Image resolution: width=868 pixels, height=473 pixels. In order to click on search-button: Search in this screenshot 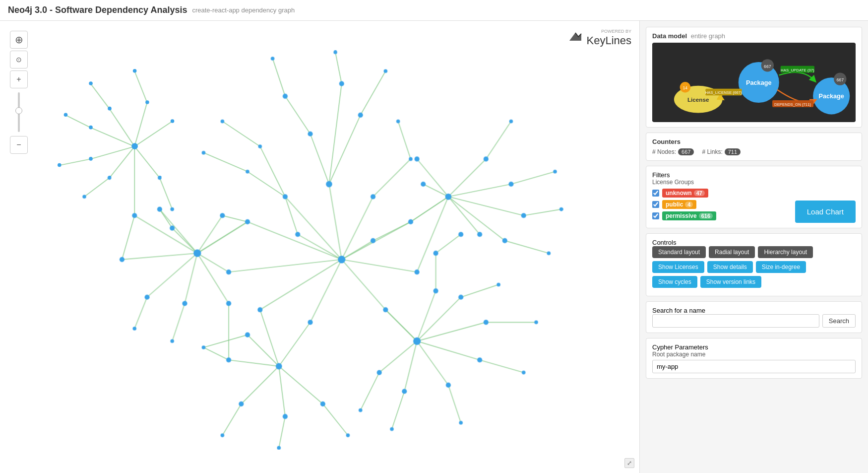, I will do `click(839, 321)`.